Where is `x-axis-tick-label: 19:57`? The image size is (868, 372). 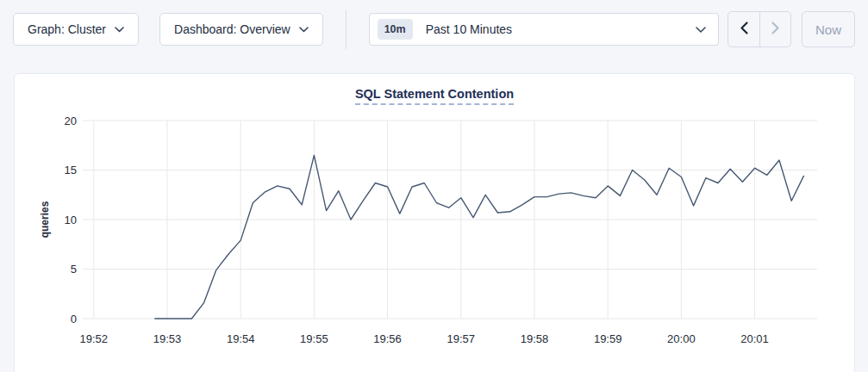 x-axis-tick-label: 19:57 is located at coordinates (462, 339).